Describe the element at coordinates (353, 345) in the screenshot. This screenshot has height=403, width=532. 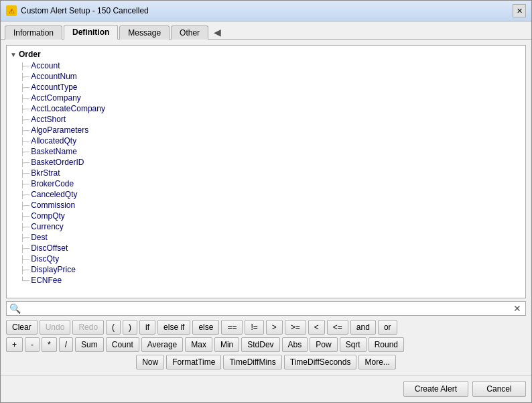
I see `sqrt-button: Sqrt` at that location.